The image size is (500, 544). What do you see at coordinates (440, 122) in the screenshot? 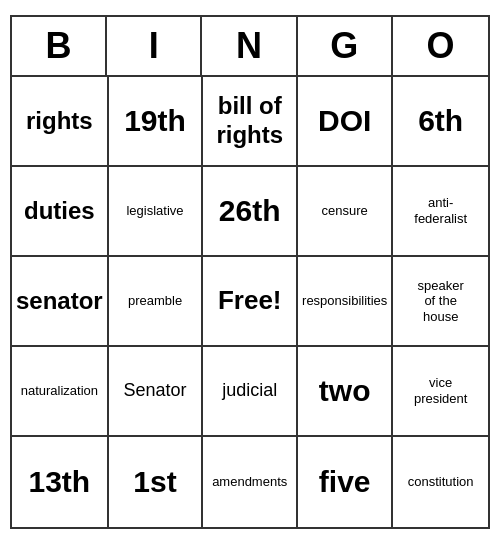
I see `bingo-cell: 6th` at bounding box center [440, 122].